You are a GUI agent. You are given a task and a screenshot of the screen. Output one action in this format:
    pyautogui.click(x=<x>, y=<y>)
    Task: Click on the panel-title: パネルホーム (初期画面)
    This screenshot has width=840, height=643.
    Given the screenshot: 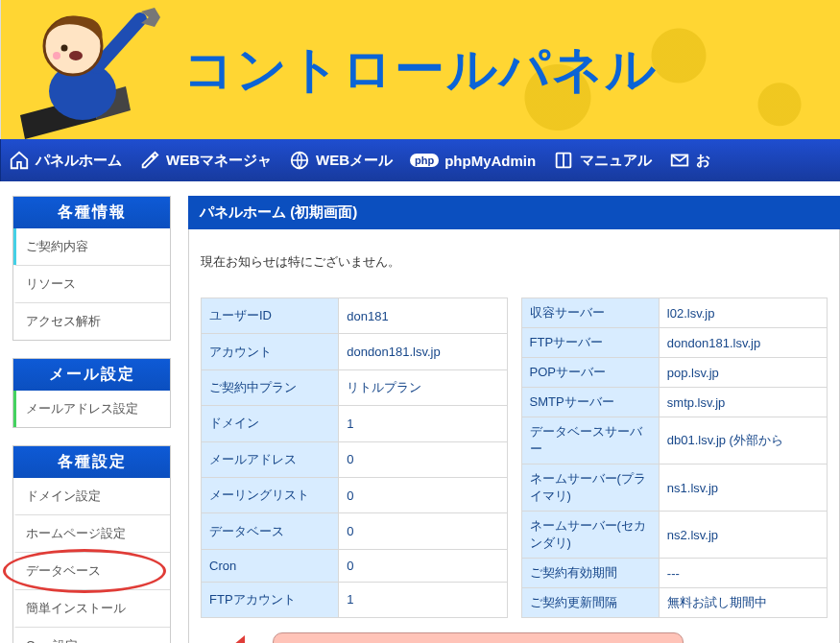 What is the action you would take?
    pyautogui.click(x=515, y=213)
    